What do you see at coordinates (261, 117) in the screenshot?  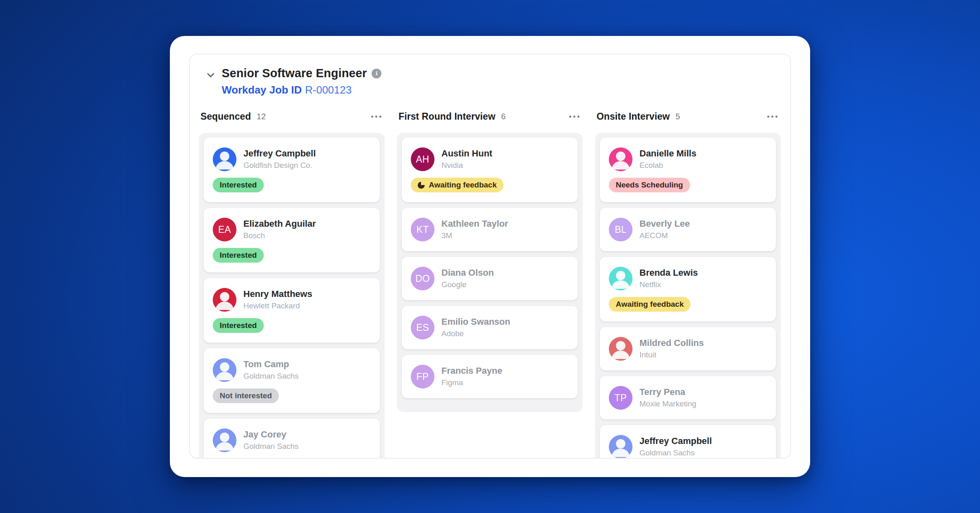 I see `column-count: 12` at bounding box center [261, 117].